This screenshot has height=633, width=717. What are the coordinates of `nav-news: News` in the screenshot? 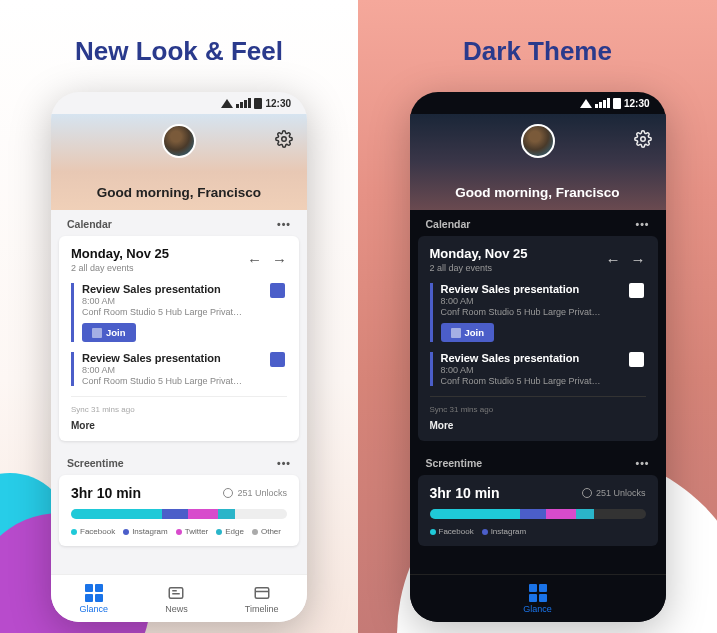 It's located at (176, 599).